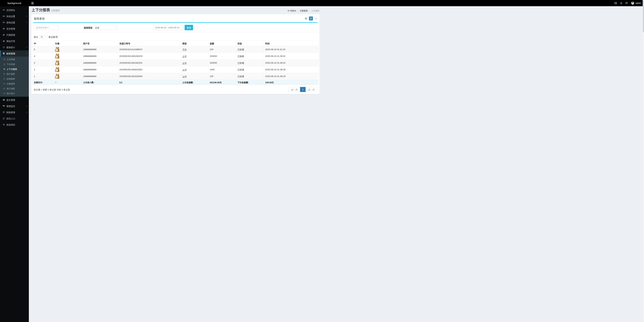  What do you see at coordinates (14, 59) in the screenshot?
I see `sidebar-item-credit-request: 上分申请` at bounding box center [14, 59].